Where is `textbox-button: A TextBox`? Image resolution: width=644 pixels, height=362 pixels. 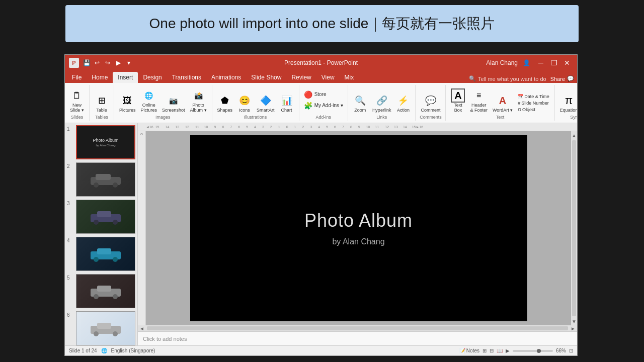 textbox-button: A TextBox is located at coordinates (458, 101).